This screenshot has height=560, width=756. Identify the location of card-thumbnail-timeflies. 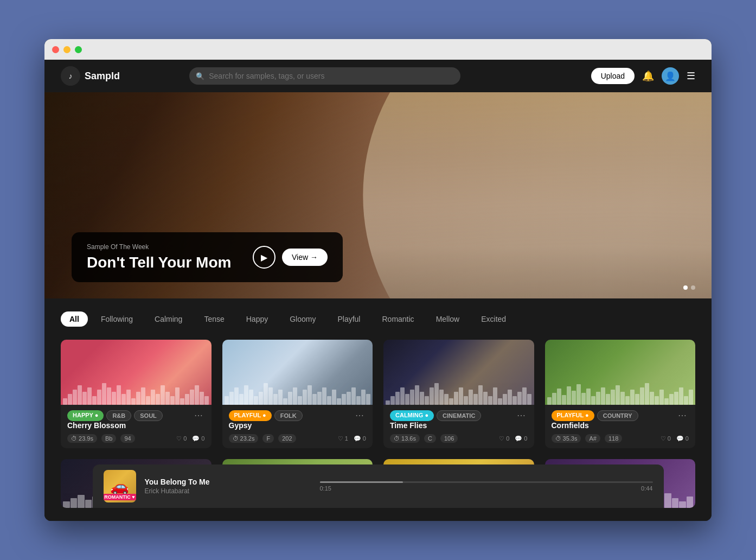
(459, 372).